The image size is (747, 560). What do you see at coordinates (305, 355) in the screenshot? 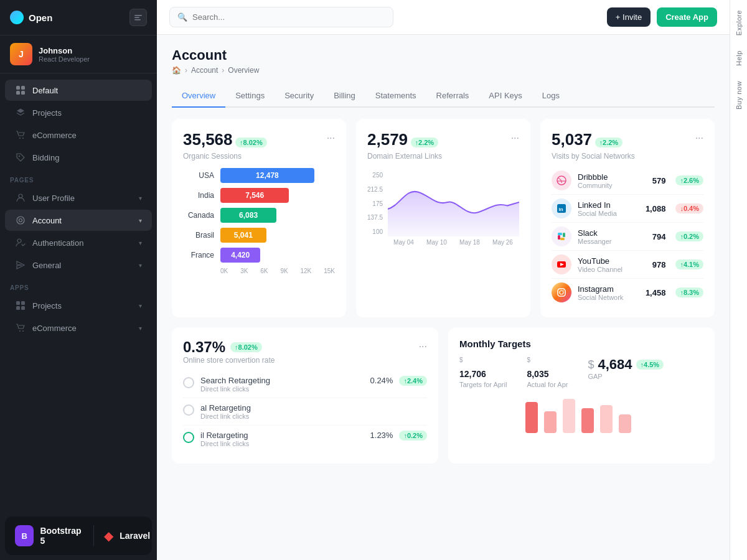
I see `conversion-header: 0.37% ↑8.02% Online store convertion rat…` at bounding box center [305, 355].